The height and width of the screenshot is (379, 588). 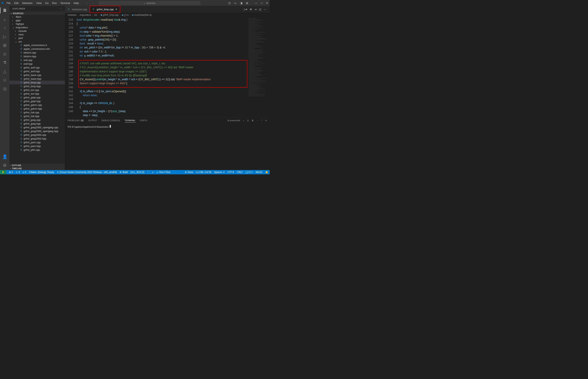 I want to click on folder-gapi: gapi, so click(x=37, y=20).